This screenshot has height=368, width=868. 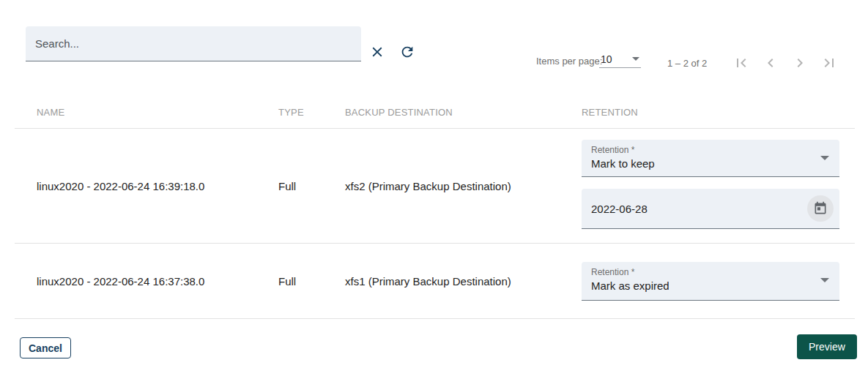 I want to click on column-header-name: NAME, so click(x=157, y=113).